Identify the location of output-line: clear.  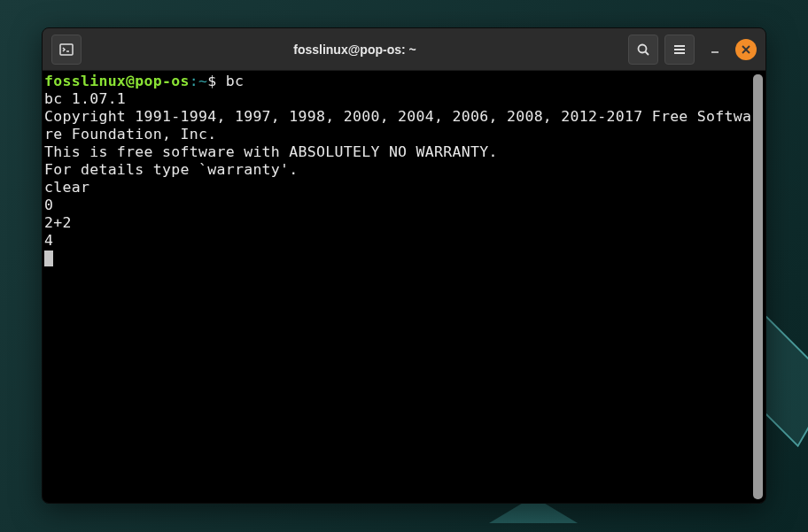
(67, 188).